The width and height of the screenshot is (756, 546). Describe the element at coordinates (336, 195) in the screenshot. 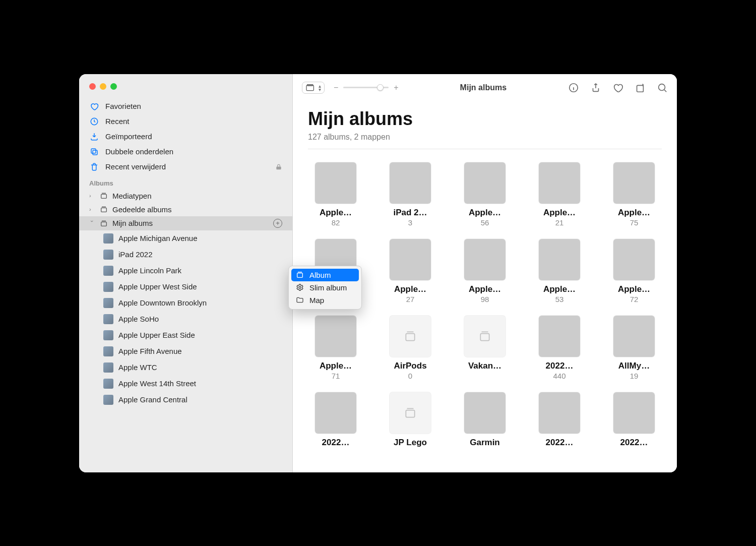

I see `album-card: Apple…82` at that location.